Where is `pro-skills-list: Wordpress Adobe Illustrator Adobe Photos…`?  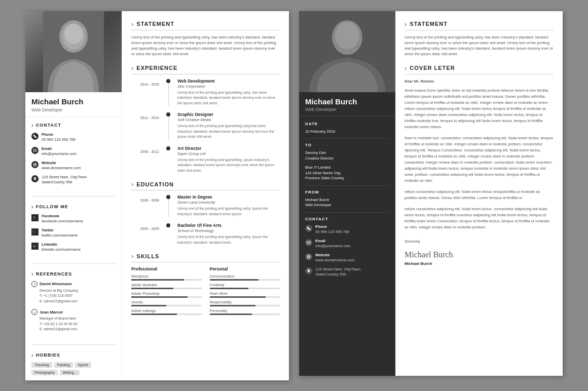
pro-skills-list: Wordpress Adobe Illustrator Adobe Photos… is located at coordinates (166, 295).